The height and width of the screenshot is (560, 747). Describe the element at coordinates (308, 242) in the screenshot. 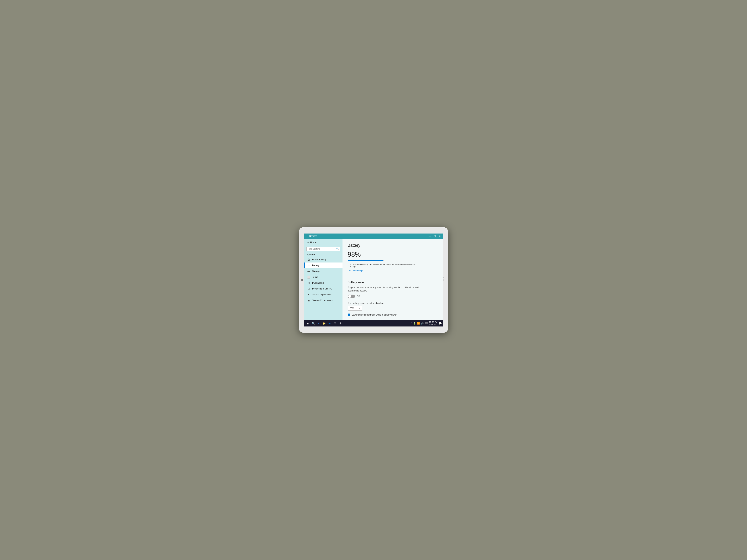

I see `home-icon: ⌂` at that location.